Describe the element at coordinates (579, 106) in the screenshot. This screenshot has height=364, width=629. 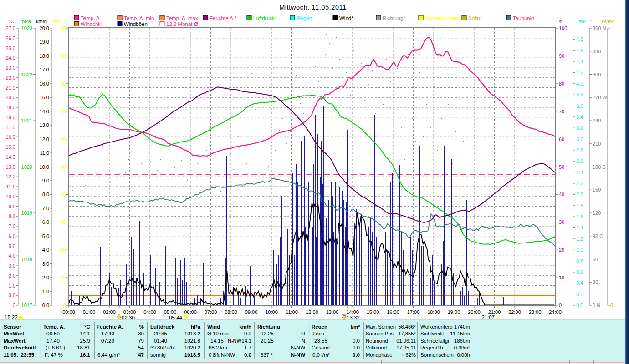
I see `svg-text: 3.6` at that location.